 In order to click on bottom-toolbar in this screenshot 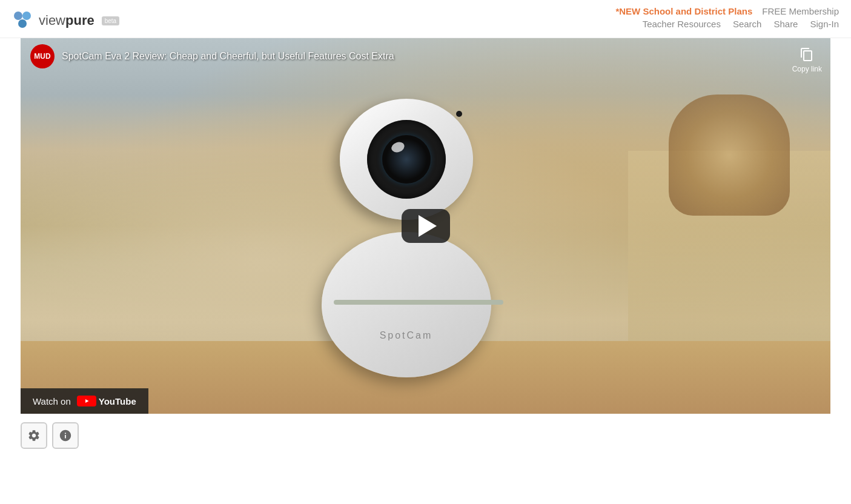, I will do `click(425, 436)`.